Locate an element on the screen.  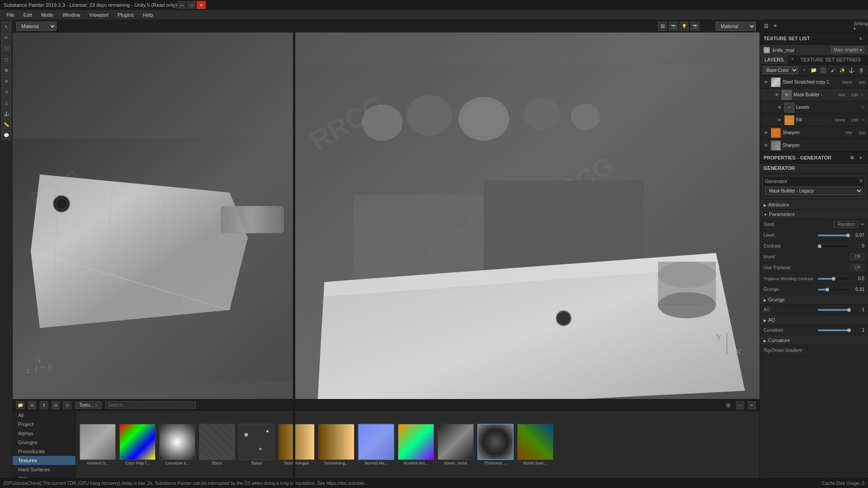
generator-close-icon: ✕ is located at coordinates (861, 181).